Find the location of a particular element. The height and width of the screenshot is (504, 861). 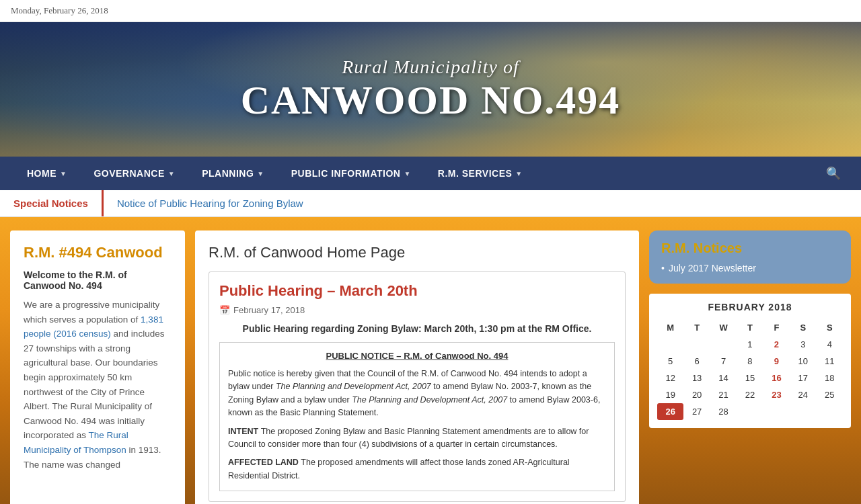

cal-header-t1: T is located at coordinates (697, 328).